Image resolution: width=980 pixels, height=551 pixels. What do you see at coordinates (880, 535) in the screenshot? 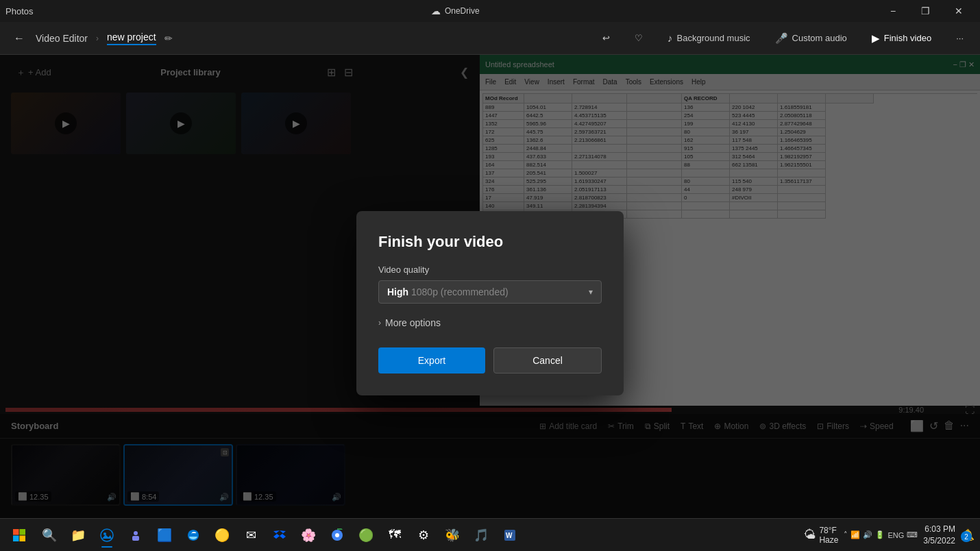
I see `battery-icon: 🔋` at bounding box center [880, 535].